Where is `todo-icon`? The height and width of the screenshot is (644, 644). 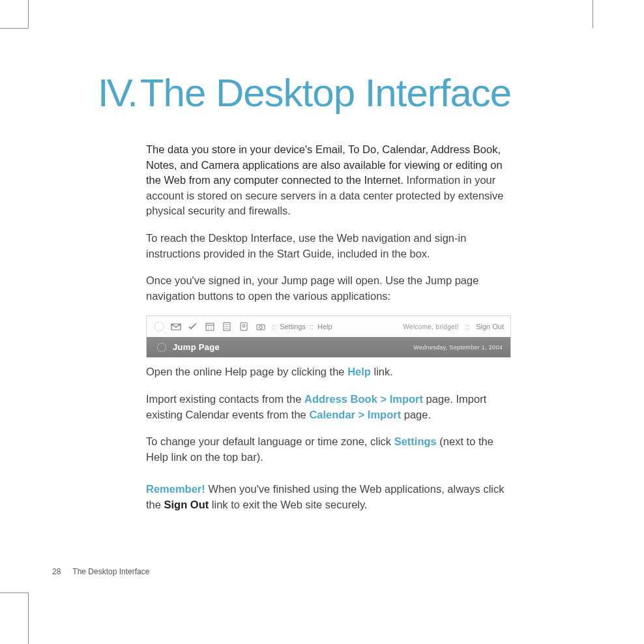
todo-icon is located at coordinates (193, 327).